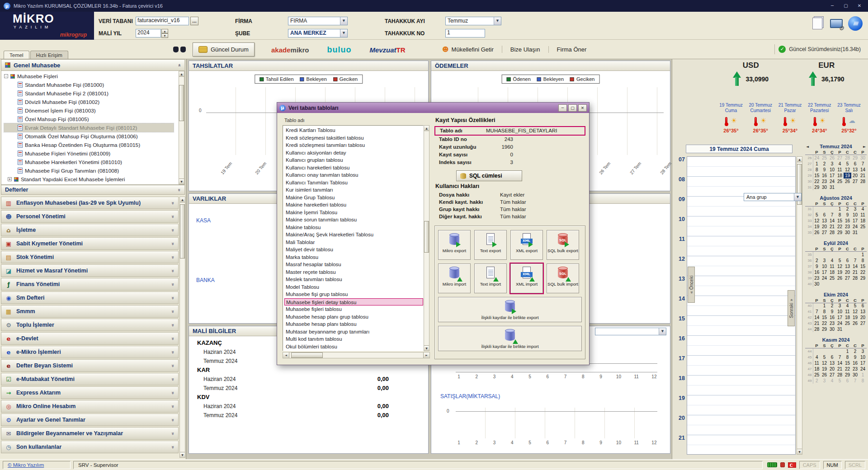 Image resolution: width=868 pixels, height=470 pixels. I want to click on sidebar-section: ⚙ Ayarlar ve Genel Tanımlar », so click(90, 420).